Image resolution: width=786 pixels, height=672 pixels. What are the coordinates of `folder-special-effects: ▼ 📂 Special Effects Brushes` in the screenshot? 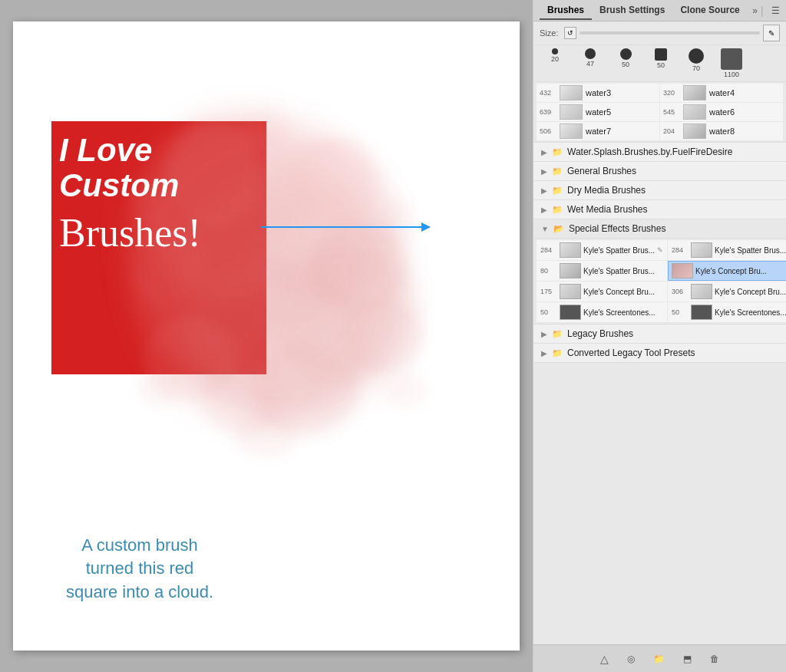 It's located at (660, 229).